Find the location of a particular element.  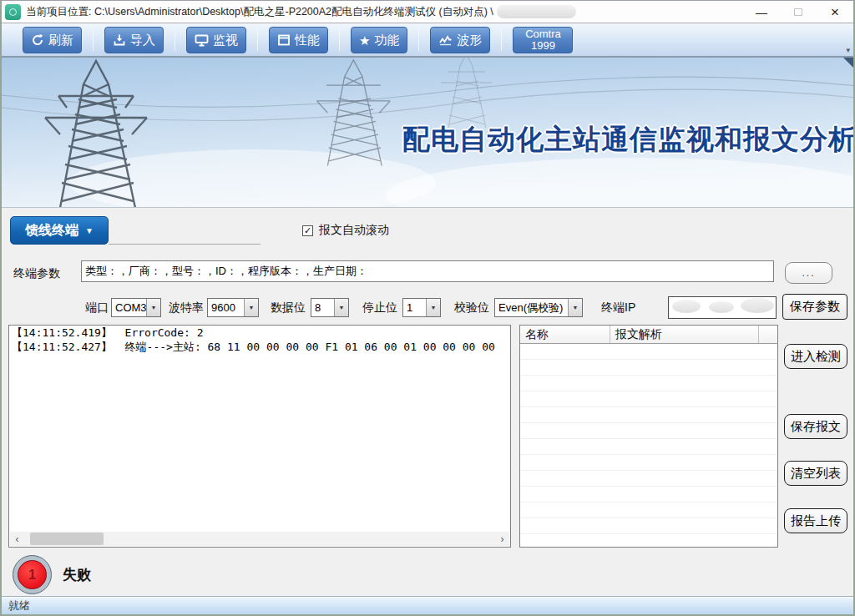

refresh-button: 刷新 is located at coordinates (52, 40).